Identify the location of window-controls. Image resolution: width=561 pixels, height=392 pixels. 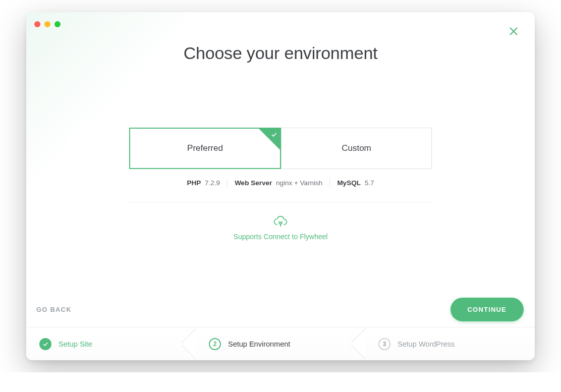
(47, 24).